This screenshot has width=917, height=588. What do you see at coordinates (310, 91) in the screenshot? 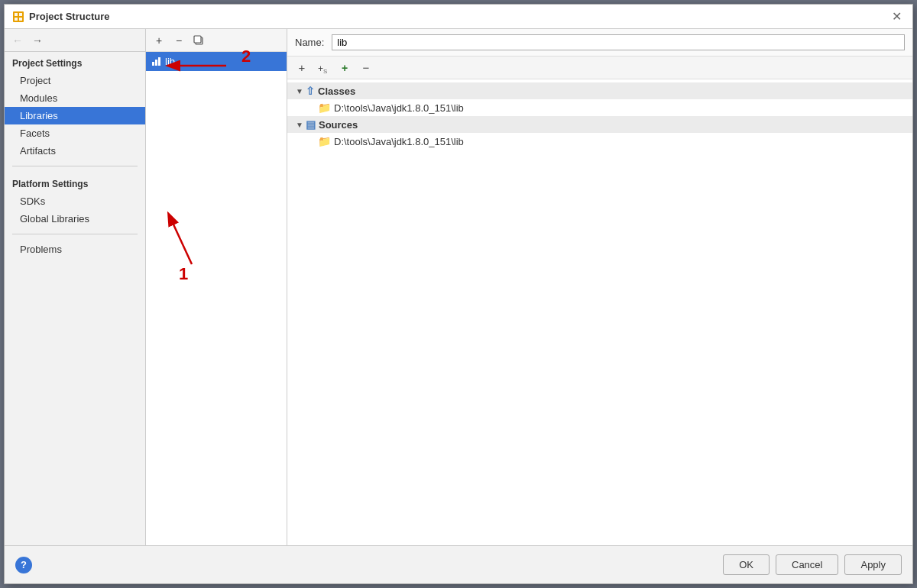
I see `classes-icon: ⇧` at bounding box center [310, 91].